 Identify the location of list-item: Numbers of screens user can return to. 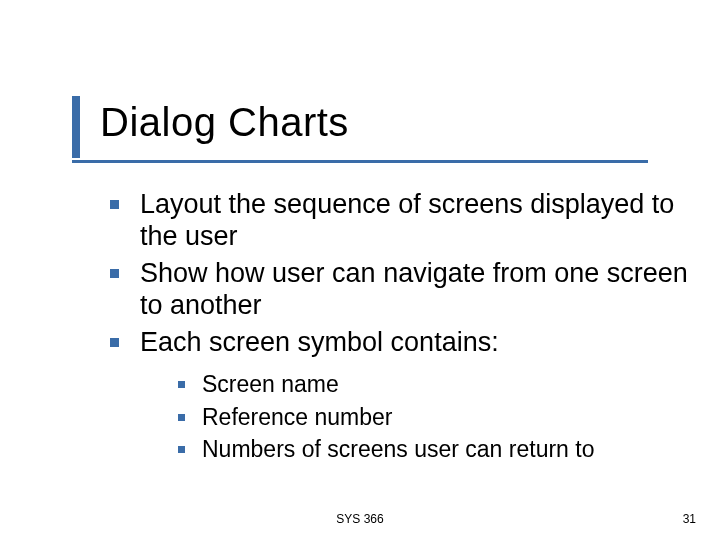
(429, 450).